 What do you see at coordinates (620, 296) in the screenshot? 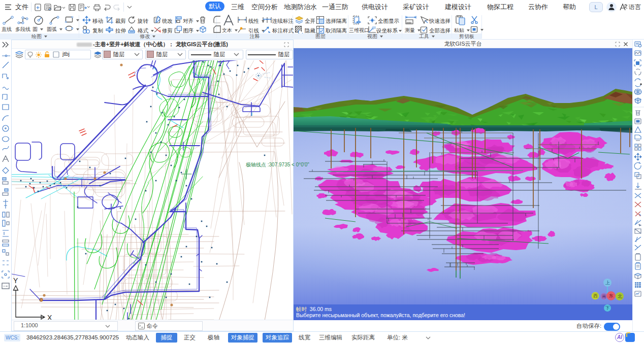
I see `svg-text: 北` at bounding box center [620, 296].